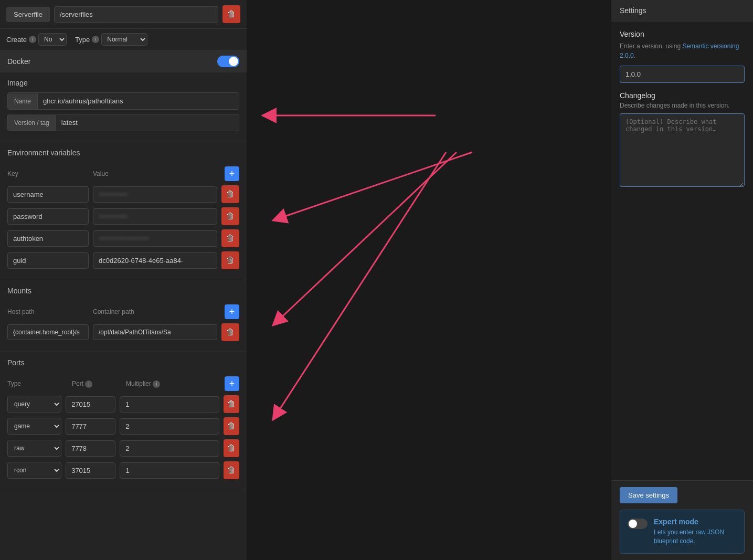 This screenshot has width=753, height=560. I want to click on mounts-host-col-header: Host path, so click(48, 312).